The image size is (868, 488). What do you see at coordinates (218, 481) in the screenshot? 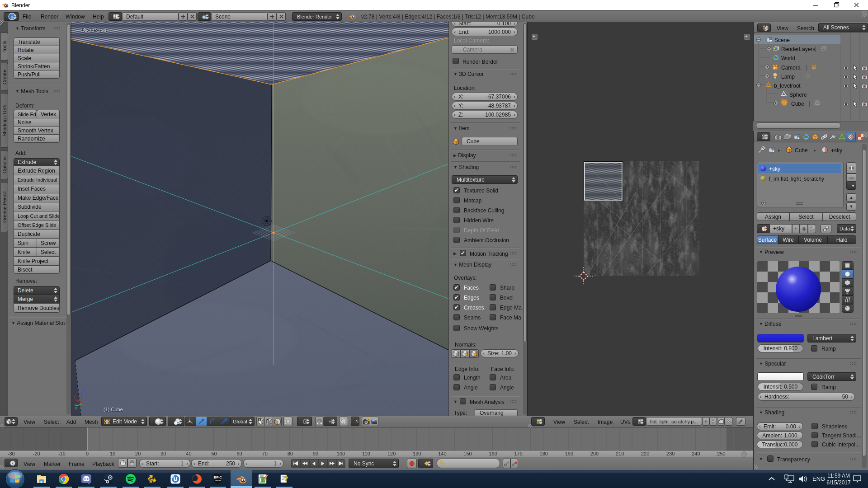
I see `svg-text: GAMES` at bounding box center [218, 481].